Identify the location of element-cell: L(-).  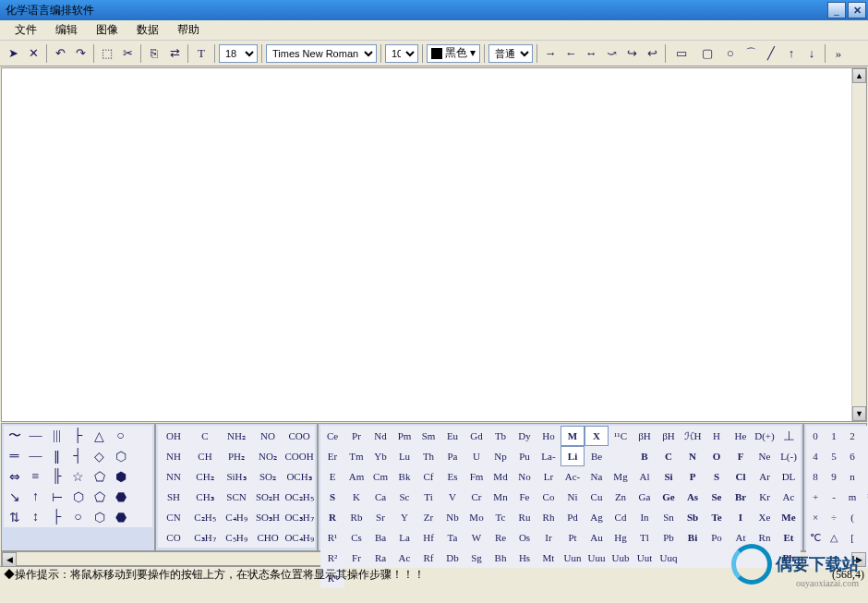
(789, 456).